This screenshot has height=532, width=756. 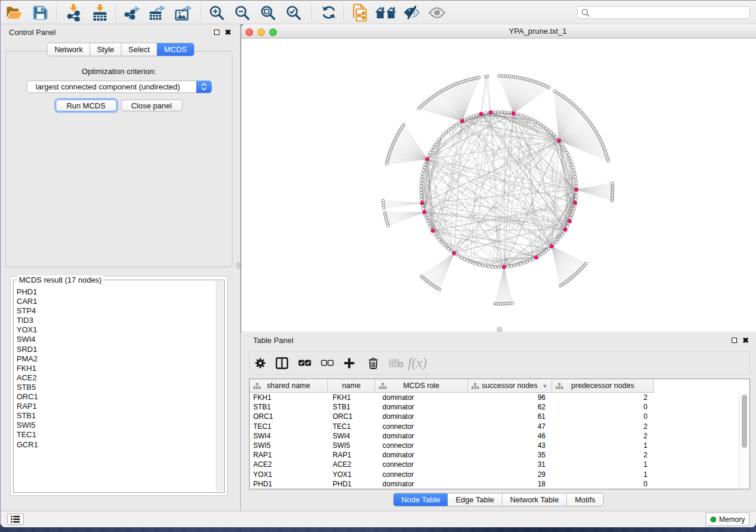 I want to click on tab-network: Network, so click(x=69, y=50).